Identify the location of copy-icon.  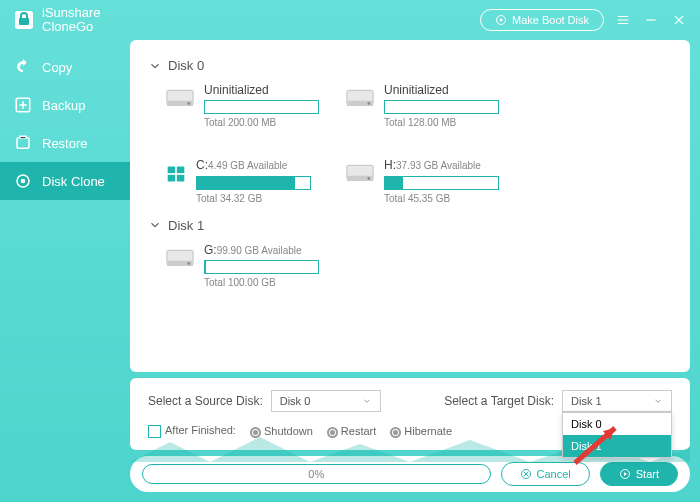
(23, 67).